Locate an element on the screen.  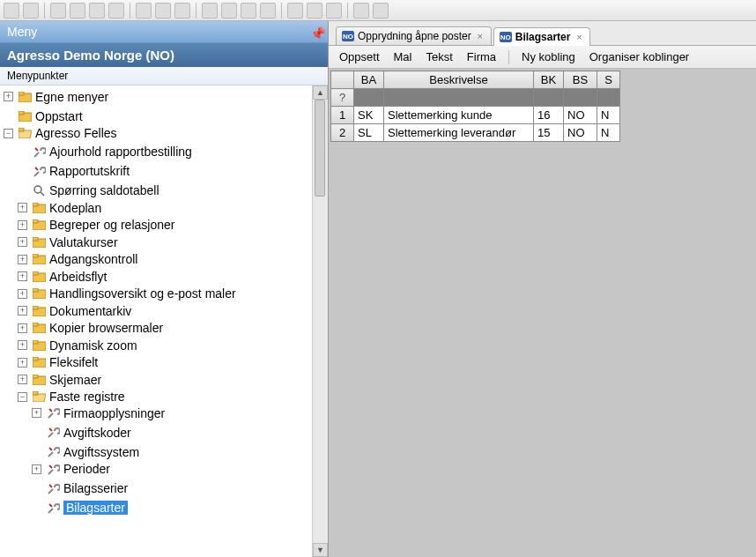
cell-bk: 15 is located at coordinates (549, 133).